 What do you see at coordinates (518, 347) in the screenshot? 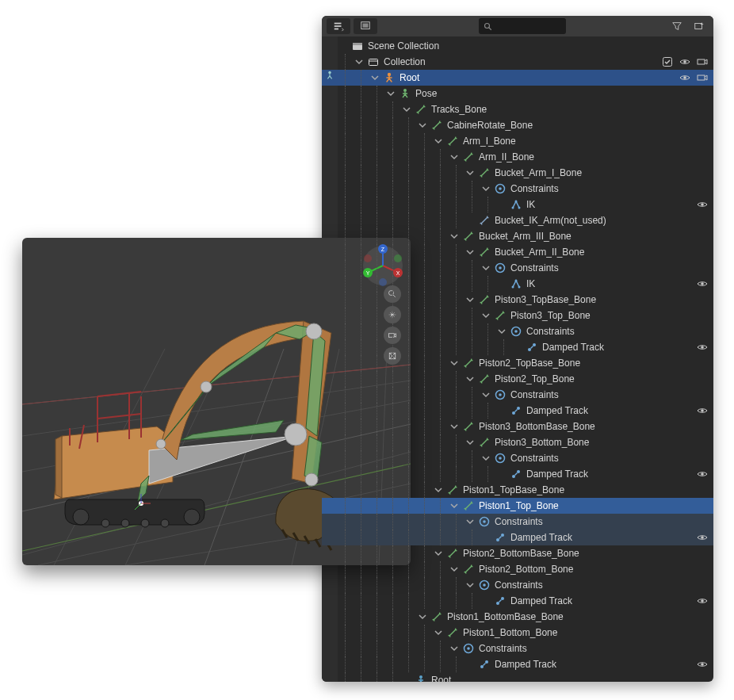
I see `tree-row-p3t-d: Damped Track` at bounding box center [518, 347].